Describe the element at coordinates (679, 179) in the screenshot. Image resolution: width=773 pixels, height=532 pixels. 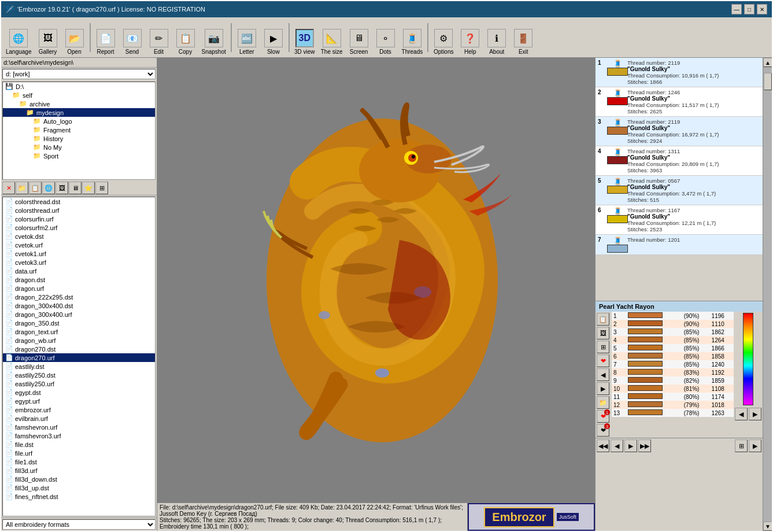
I see `thread-list: 1 🧵 Thread number: 2119 "Gunold Sulky" T…` at that location.